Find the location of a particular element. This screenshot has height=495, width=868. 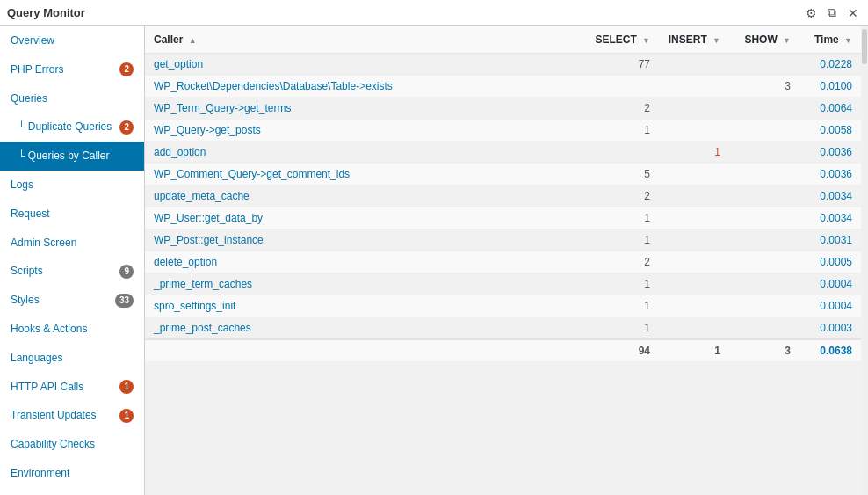

table-row: delete_option20.0005 is located at coordinates (503, 262).